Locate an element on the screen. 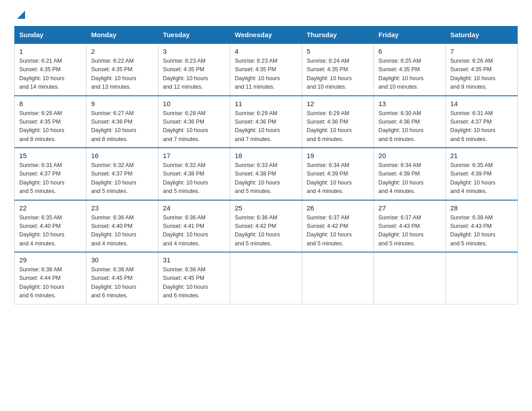  calendar-cell: 28 Sunrise: 6:38 AMSunset: 4:43 PMDaylig… is located at coordinates (481, 227).